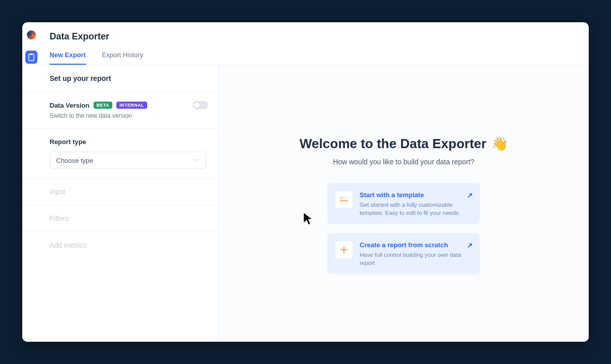  What do you see at coordinates (197, 161) in the screenshot?
I see `chevron-down-icon: ﹀` at bounding box center [197, 161].